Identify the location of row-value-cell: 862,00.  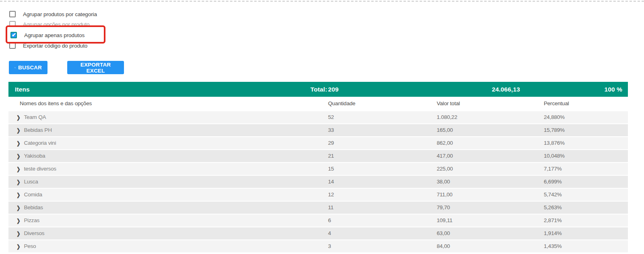
(487, 143).